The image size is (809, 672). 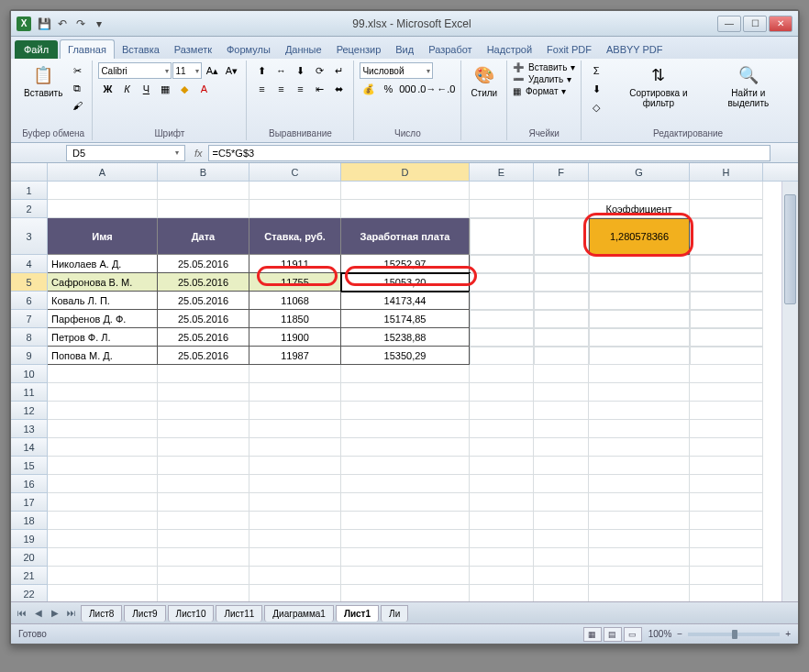 What do you see at coordinates (141, 50) in the screenshot?
I see `tab-insert: Вставка` at bounding box center [141, 50].